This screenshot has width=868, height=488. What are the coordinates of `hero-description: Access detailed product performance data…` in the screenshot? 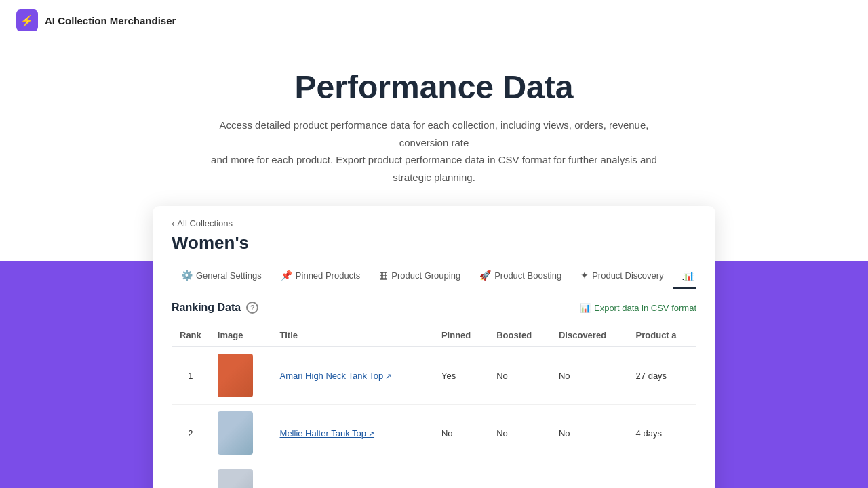 It's located at (434, 151).